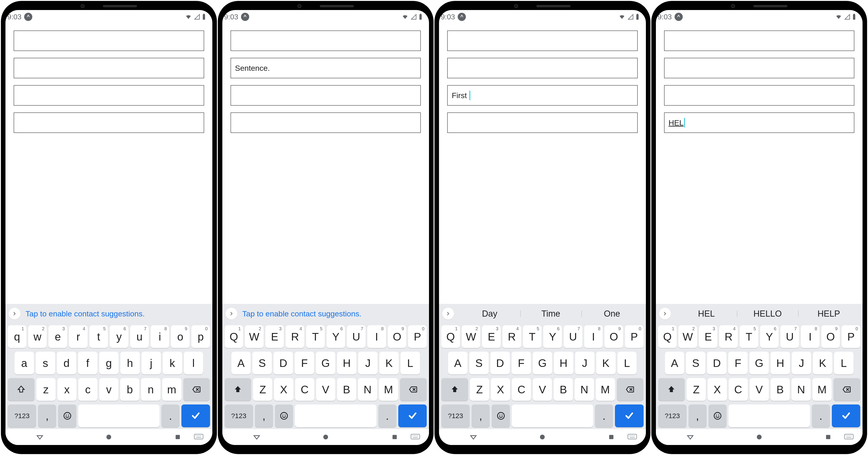  I want to click on key-v: V, so click(326, 390).